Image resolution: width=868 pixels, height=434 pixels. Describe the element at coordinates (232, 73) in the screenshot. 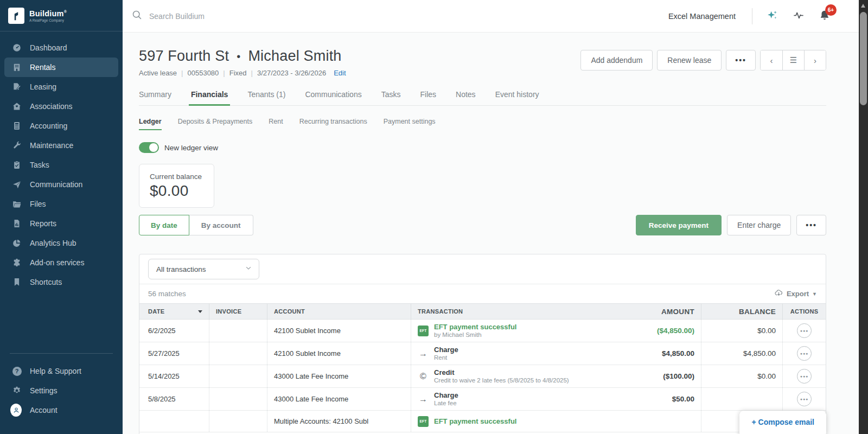

I see `lease-meta-items: Active lease|00553080|Fixed|3/27/2023 - …` at that location.